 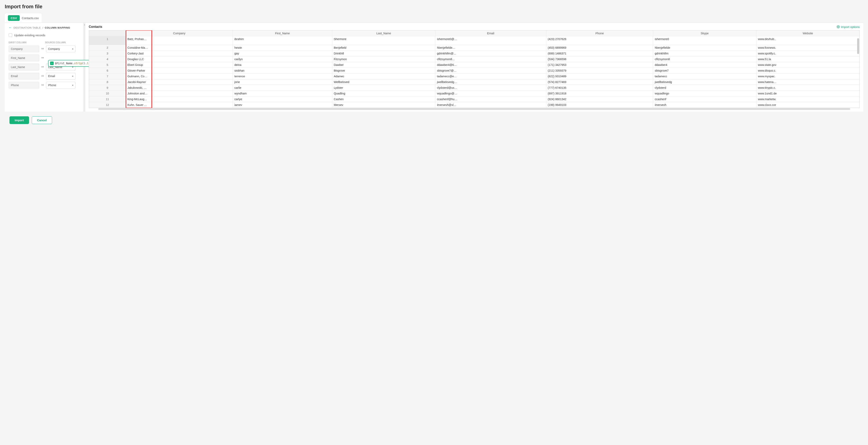 What do you see at coordinates (474, 88) in the screenshot?
I see `table-row: 9Jakubowski, …carlieLydsterclydsterd@us……` at bounding box center [474, 88].